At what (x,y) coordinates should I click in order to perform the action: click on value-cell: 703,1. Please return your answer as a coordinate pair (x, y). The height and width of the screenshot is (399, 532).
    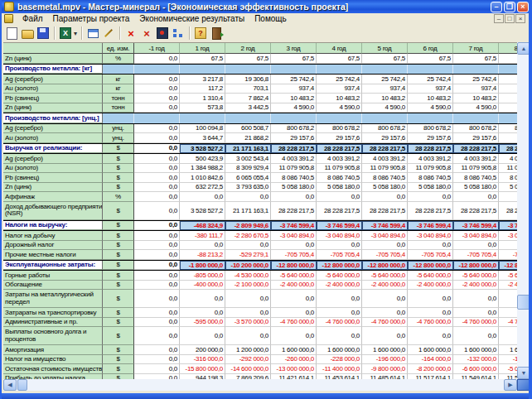
    Looking at the image, I should click on (249, 89).